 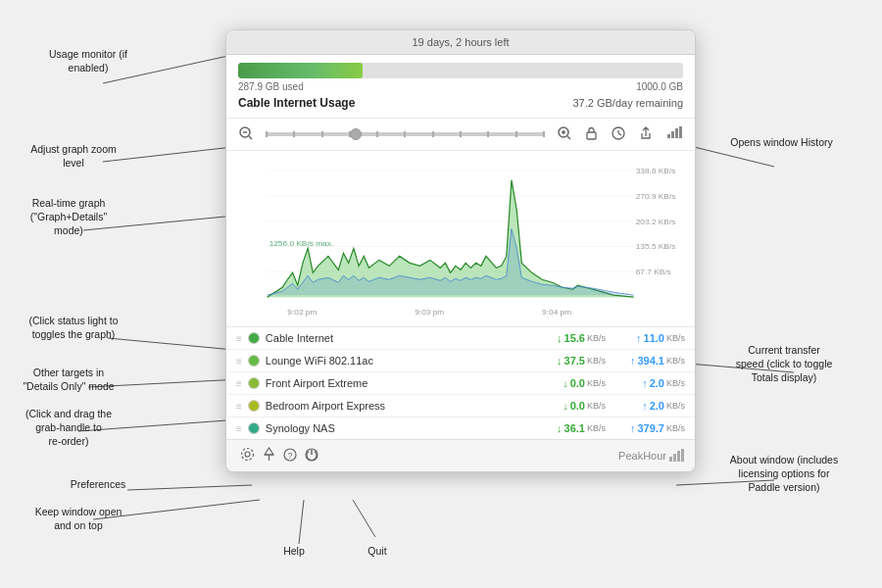 What do you see at coordinates (461, 86) in the screenshot?
I see `usage-section: 287.9 GB used 1000.0 GB Cable Internet U…` at bounding box center [461, 86].